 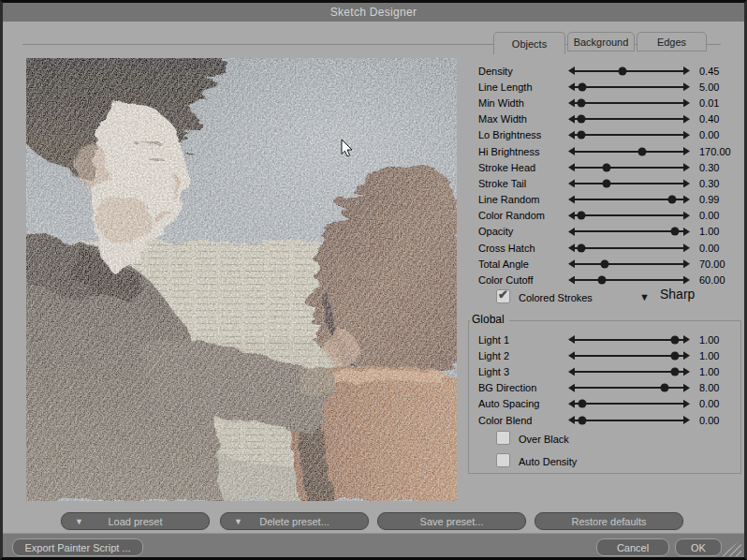 I want to click on lo-brightness-slider, so click(x=629, y=135).